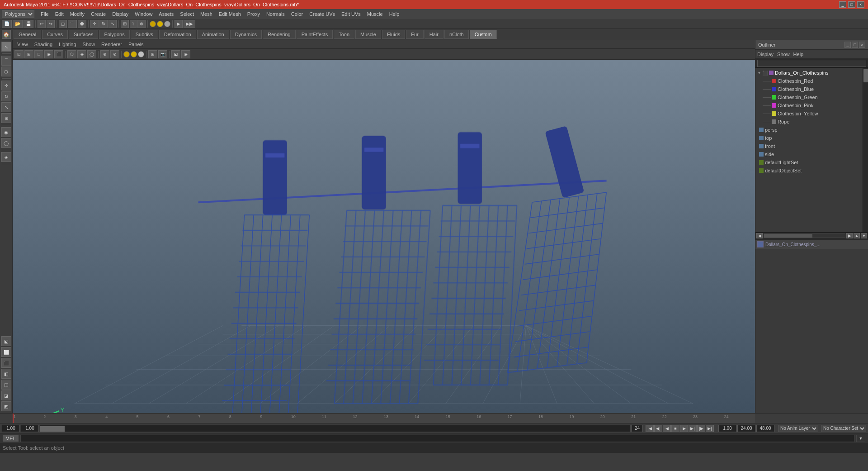 The width and height of the screenshot is (868, 471). Describe the element at coordinates (179, 24) in the screenshot. I see `render-button: ▶` at that location.